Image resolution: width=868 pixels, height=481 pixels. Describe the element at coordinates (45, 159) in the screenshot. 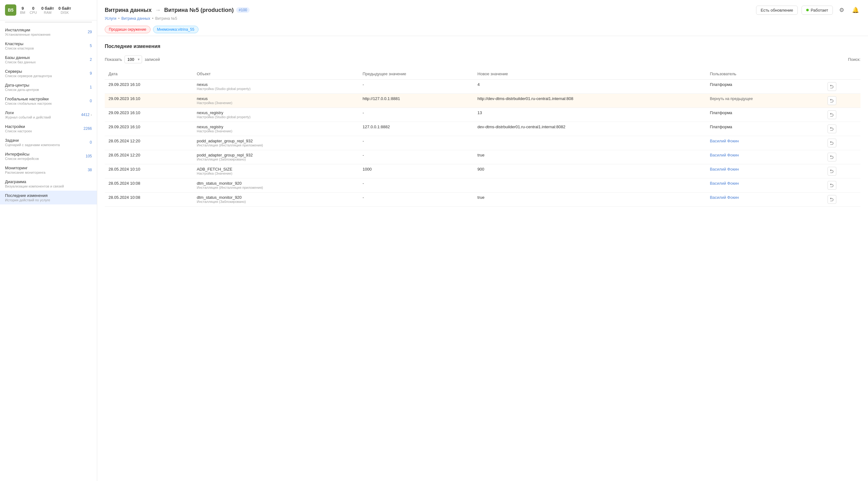

I see `nav-item-subtitle-9: Список интерфейсов` at that location.